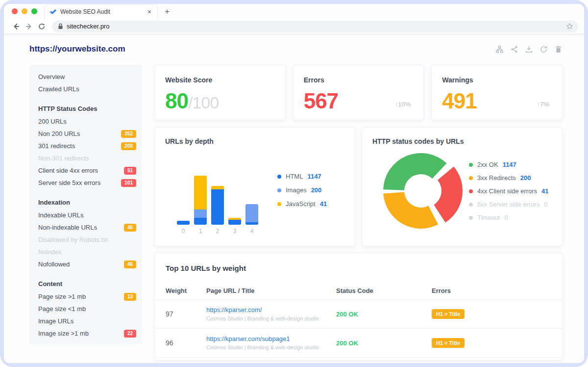 The image size is (588, 367). Describe the element at coordinates (186, 314) in the screenshot. I see `row-weight: 97` at that location.